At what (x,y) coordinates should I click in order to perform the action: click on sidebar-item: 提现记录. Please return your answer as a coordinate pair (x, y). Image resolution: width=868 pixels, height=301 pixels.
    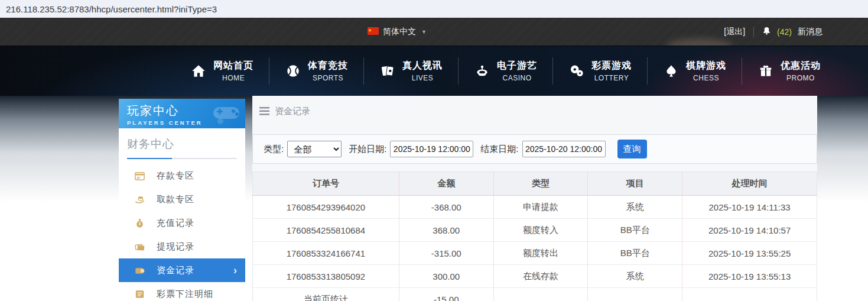
    Looking at the image, I should click on (182, 247).